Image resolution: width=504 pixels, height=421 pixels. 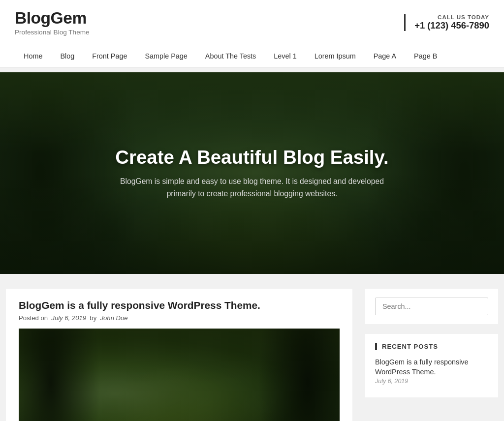 I want to click on nav-link-pageb: Page B, so click(x=425, y=56).